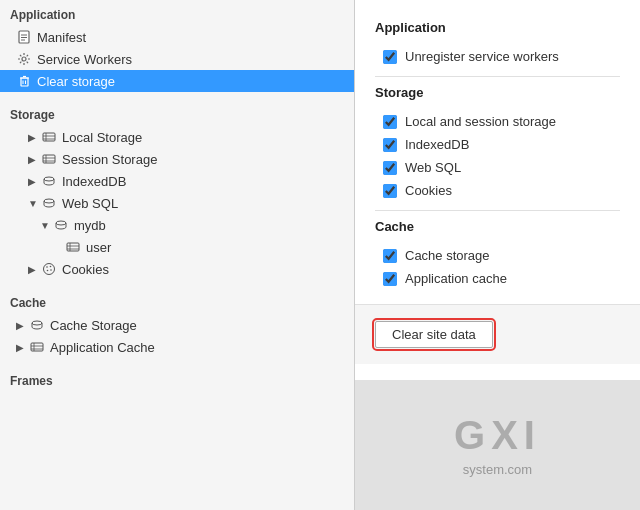  I want to click on app-cache-arrow: ▶, so click(21, 348).